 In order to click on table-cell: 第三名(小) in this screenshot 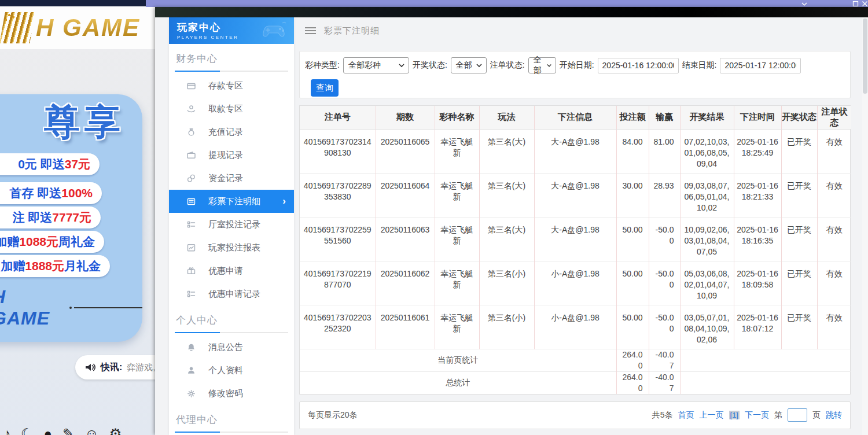, I will do `click(507, 327)`.